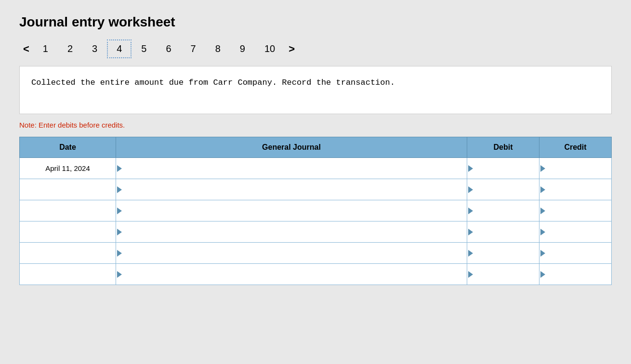  I want to click on header-date: Date, so click(68, 147).